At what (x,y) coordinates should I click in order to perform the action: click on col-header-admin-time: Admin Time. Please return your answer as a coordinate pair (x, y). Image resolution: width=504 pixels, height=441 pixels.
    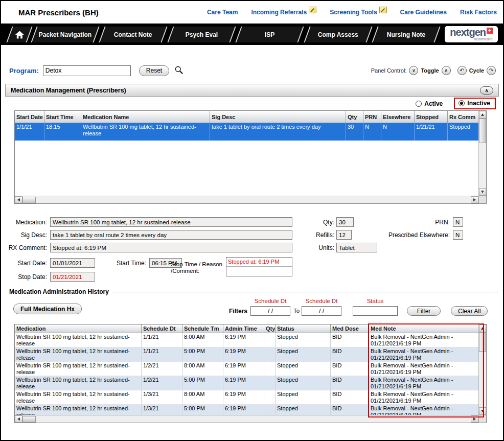
    Looking at the image, I should click on (244, 329).